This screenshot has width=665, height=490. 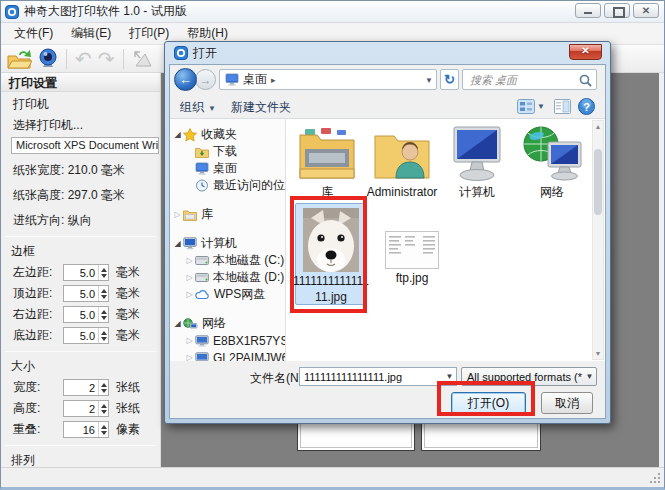 What do you see at coordinates (228, 294) in the screenshot?
I see `tree-item-wps-cloud: ▷WPS网盘` at bounding box center [228, 294].